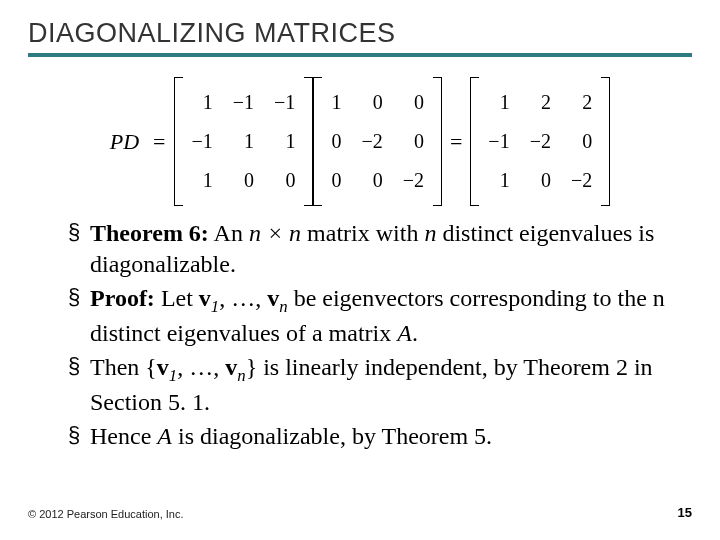  Describe the element at coordinates (360, 55) in the screenshot. I see `title-rule` at that location.